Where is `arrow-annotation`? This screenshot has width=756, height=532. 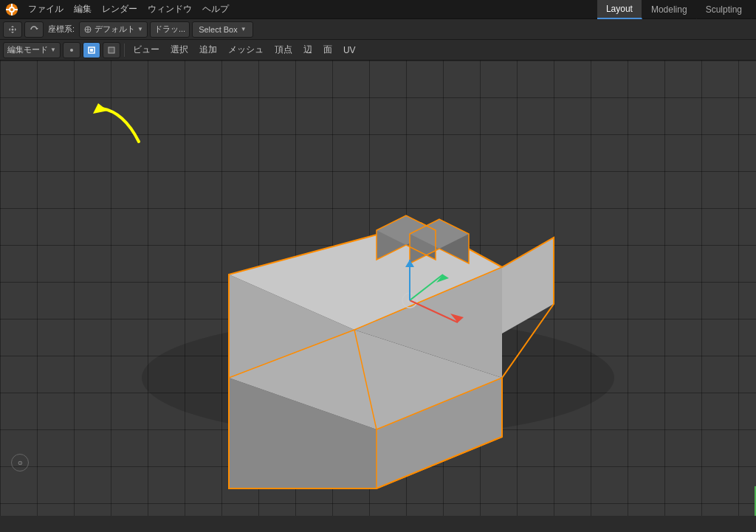 arrow-annotation is located at coordinates (120, 123).